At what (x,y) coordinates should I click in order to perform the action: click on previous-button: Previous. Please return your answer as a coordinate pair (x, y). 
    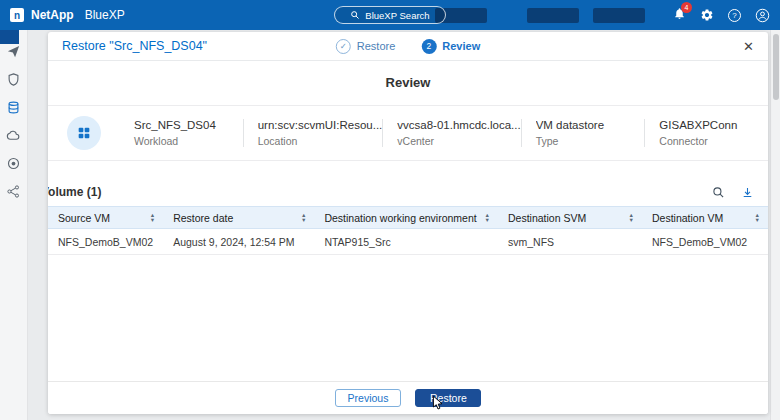
    Looking at the image, I should click on (368, 398).